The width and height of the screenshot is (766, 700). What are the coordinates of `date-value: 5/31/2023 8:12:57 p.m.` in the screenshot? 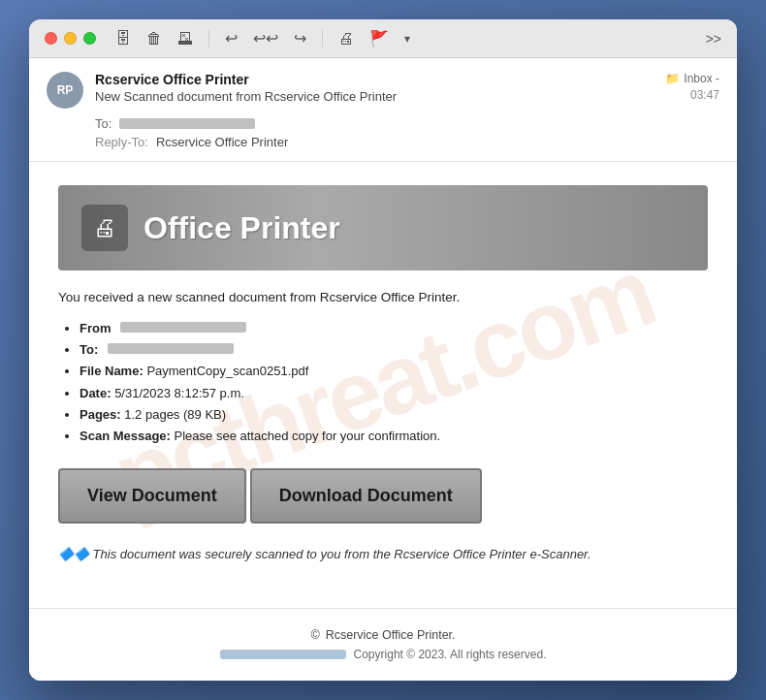 It's located at (179, 394).